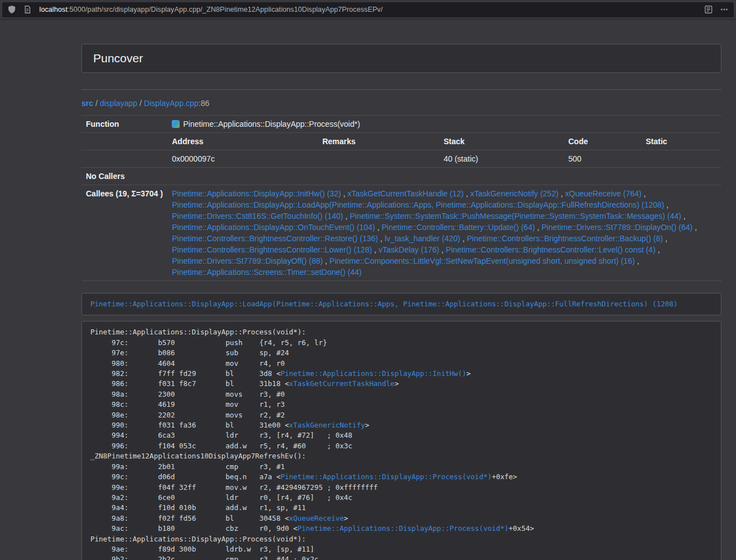 The width and height of the screenshot is (736, 560). What do you see at coordinates (708, 10) in the screenshot?
I see `reader-mode-icon` at bounding box center [708, 10].